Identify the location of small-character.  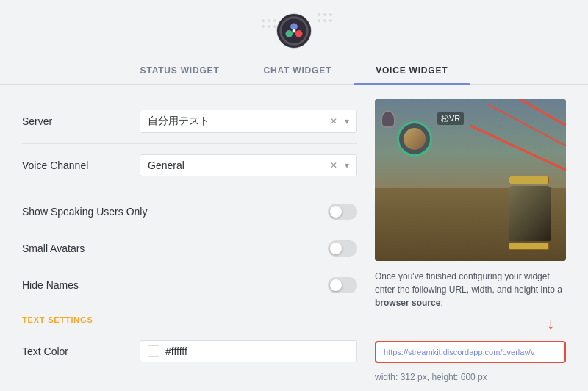
(388, 119).